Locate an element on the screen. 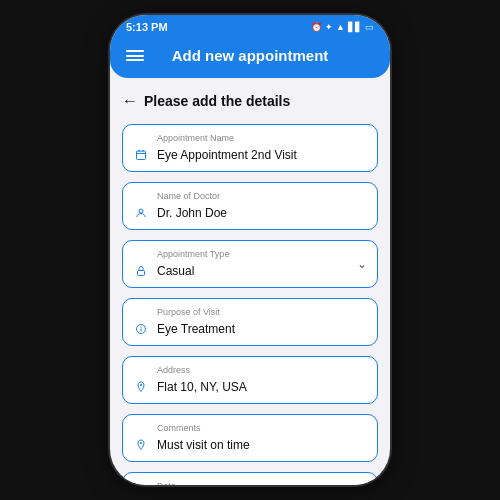  field-value-doctor-name: Dr. John Doe is located at coordinates (192, 213).